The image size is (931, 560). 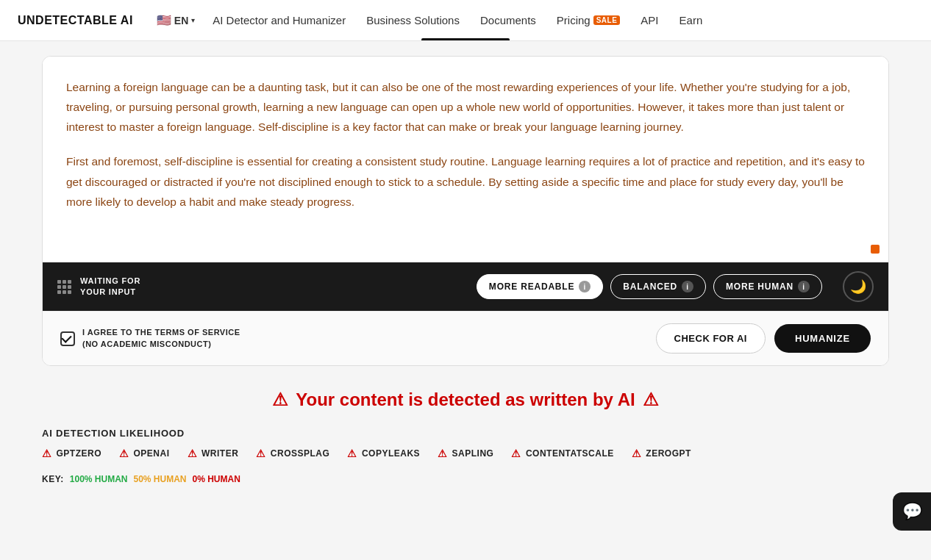 What do you see at coordinates (658, 287) in the screenshot?
I see `mode-balanced-button: BALANCED i` at bounding box center [658, 287].